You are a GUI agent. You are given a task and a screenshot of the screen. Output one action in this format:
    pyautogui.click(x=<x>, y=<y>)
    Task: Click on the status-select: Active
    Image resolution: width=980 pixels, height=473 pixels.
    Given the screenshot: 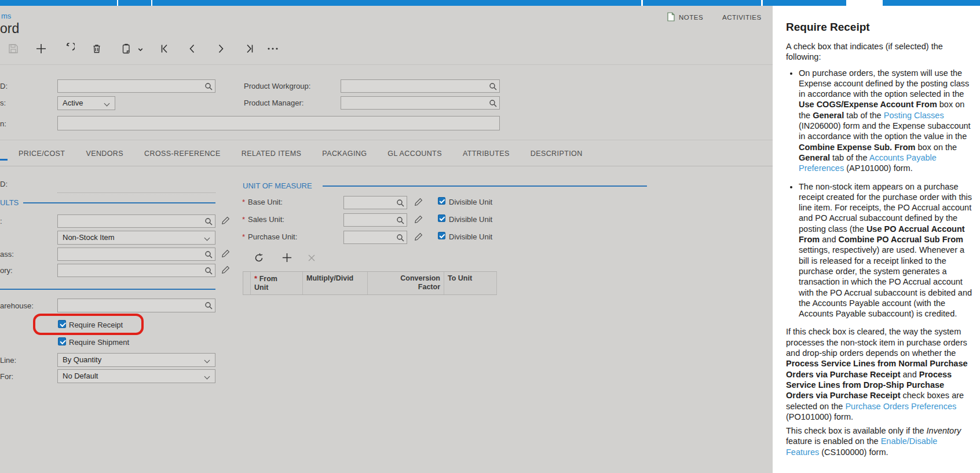 What is the action you would take?
    pyautogui.click(x=86, y=103)
    